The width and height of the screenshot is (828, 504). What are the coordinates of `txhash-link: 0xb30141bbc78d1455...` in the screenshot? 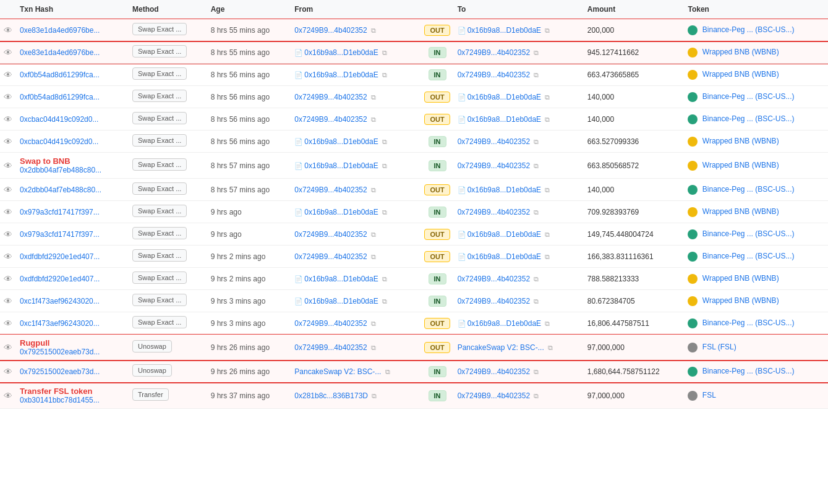 It's located at (59, 400).